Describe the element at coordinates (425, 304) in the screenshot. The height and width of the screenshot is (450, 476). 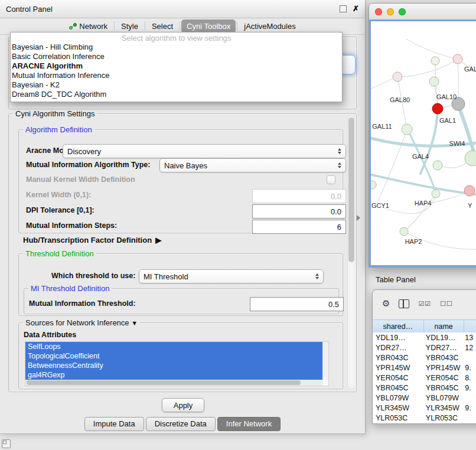
I see `select-all-checked-icon: ☑☑` at that location.